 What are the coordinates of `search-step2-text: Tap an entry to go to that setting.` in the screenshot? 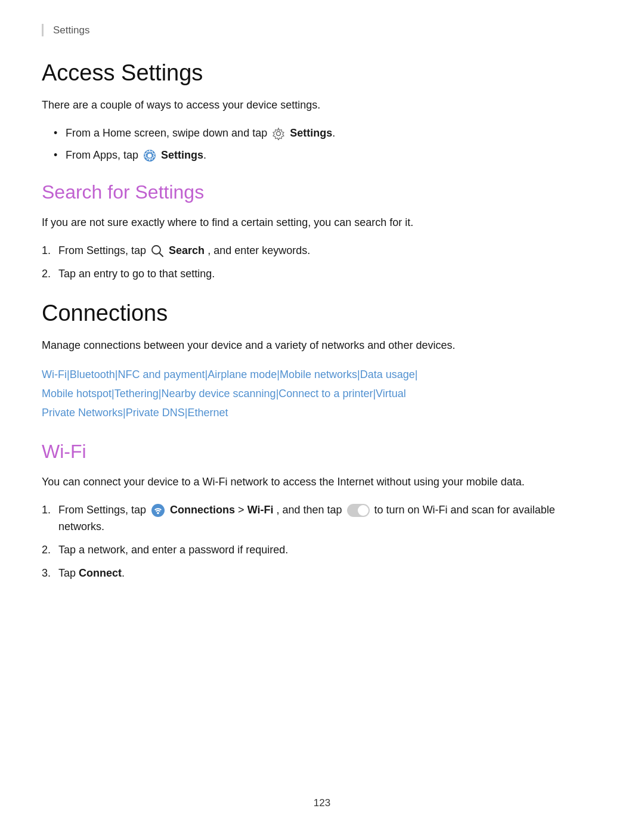 It's located at (137, 274).